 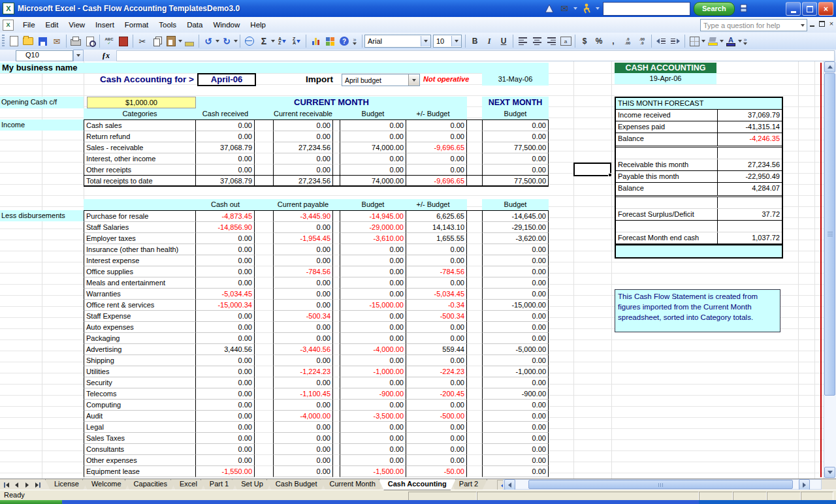 What do you see at coordinates (373, 417) in the screenshot?
I see `budget-cell: -3,500.00` at bounding box center [373, 417].